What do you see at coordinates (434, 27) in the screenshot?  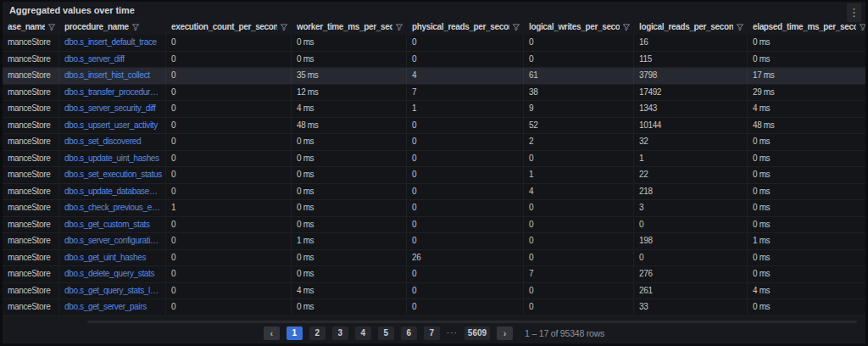 I see `table-header-row: ase_nameprocedure_nameexecution_count_pe…` at bounding box center [434, 27].